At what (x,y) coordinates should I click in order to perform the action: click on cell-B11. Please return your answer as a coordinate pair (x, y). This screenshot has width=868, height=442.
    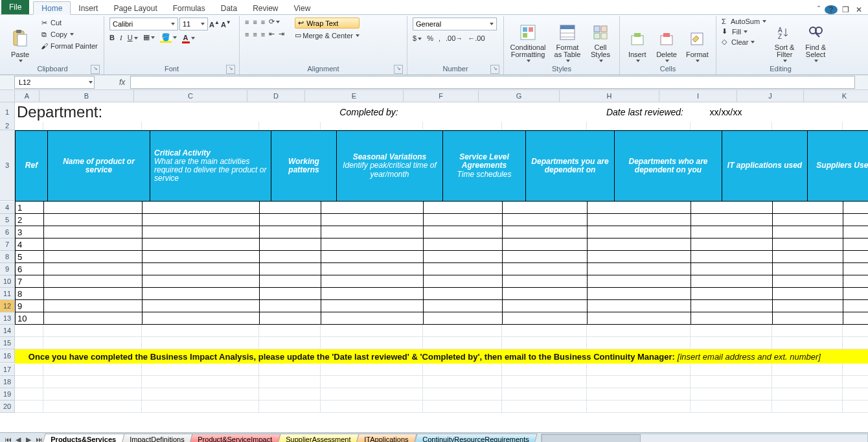
    Looking at the image, I should click on (93, 294).